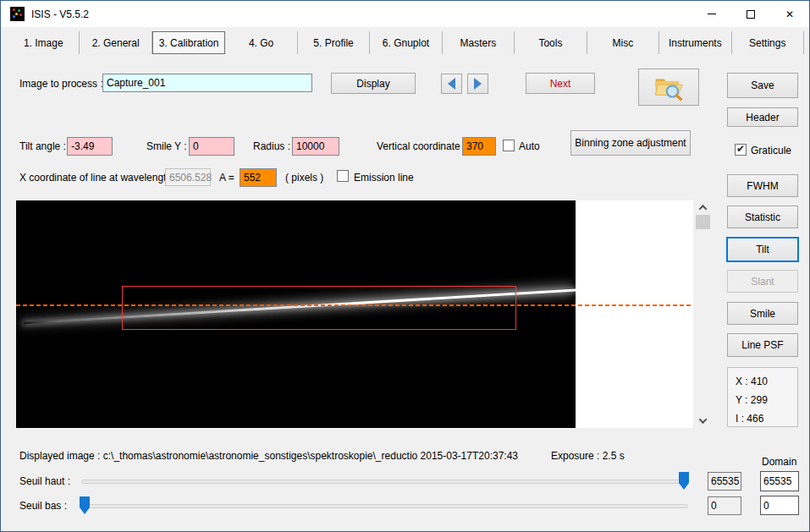 The height and width of the screenshot is (532, 810). What do you see at coordinates (751, 14) in the screenshot?
I see `maximize-icon` at bounding box center [751, 14].